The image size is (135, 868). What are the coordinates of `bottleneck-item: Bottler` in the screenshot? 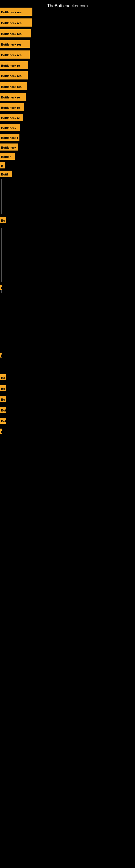 It's located at (7, 156).